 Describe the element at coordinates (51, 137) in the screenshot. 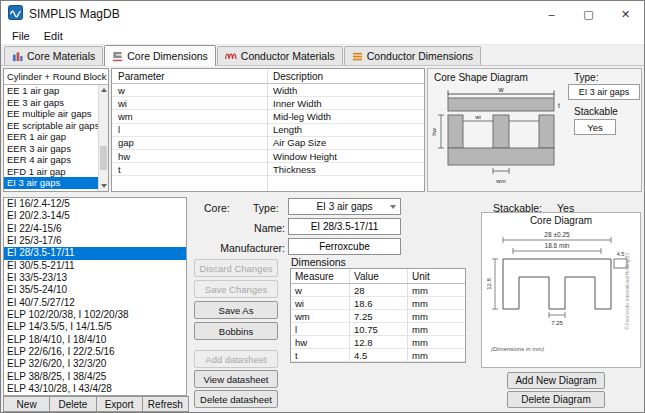

I see `shape-type-item: EER 1 air gap` at that location.